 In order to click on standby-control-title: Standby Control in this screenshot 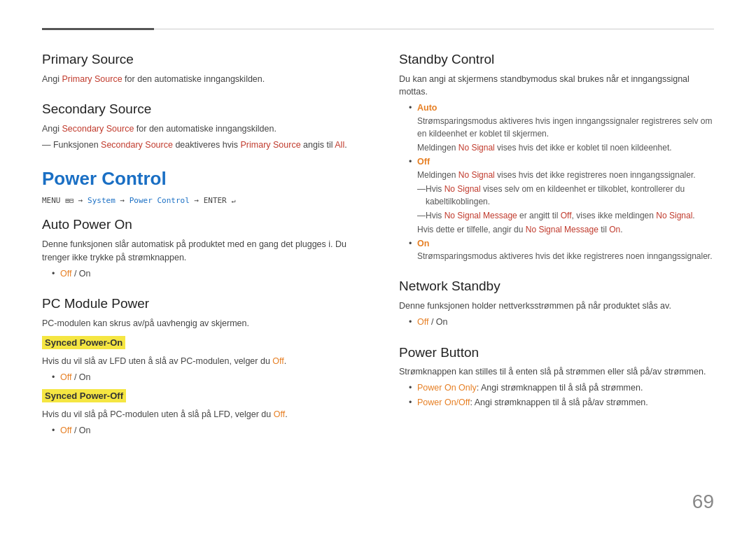, I will do `click(556, 60)`.